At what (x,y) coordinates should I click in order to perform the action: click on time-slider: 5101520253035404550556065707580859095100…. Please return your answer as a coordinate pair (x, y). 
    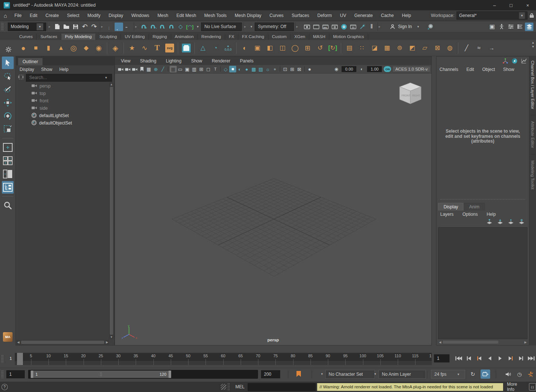
    Looking at the image, I should click on (223, 359).